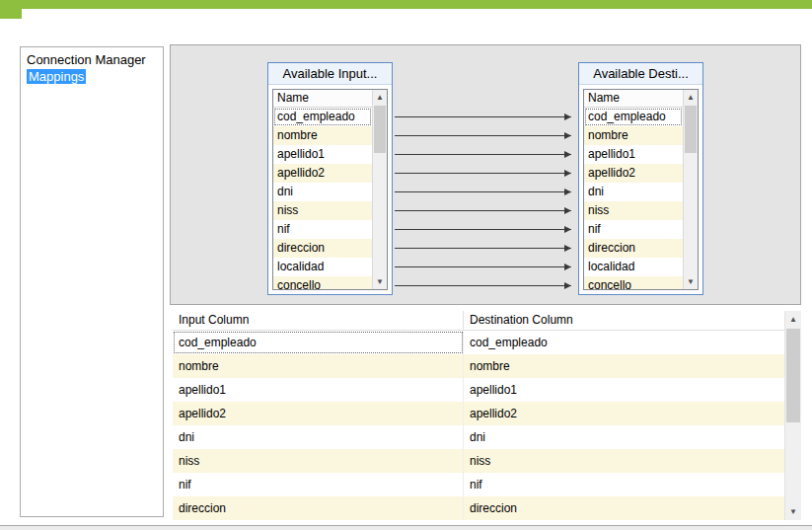 The image size is (812, 530). Describe the element at coordinates (87, 59) in the screenshot. I see `sidebar-item-label: Connection Manager` at that location.